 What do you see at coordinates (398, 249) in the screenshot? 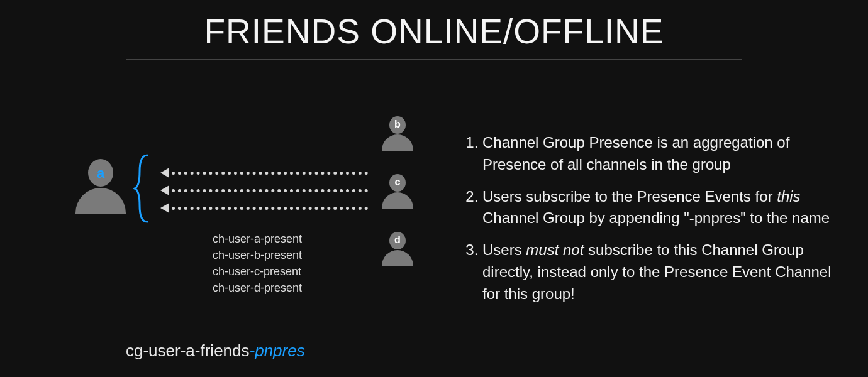
I see `user-d-icon: d` at bounding box center [398, 249].